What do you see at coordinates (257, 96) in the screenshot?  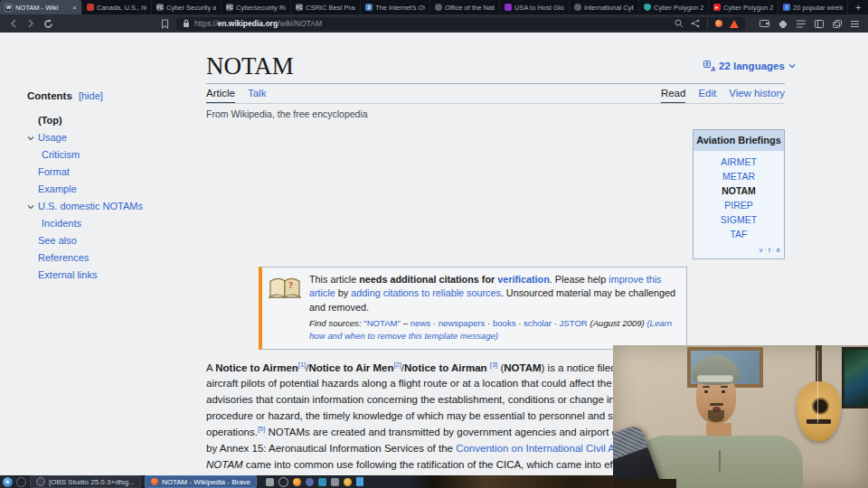 I see `tab-talk: Talk` at bounding box center [257, 96].